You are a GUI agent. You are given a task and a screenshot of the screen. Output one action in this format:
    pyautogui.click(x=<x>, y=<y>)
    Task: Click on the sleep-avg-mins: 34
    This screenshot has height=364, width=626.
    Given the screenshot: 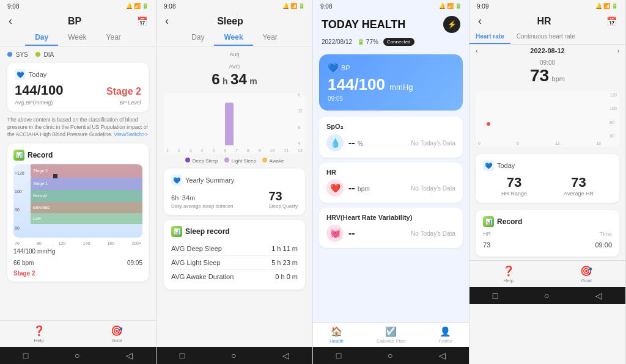 What is the action you would take?
    pyautogui.click(x=238, y=79)
    